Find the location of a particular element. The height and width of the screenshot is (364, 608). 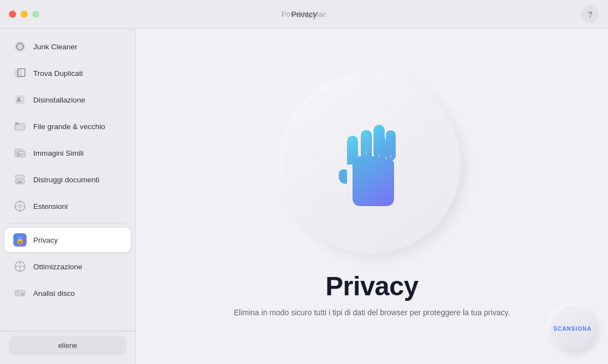

distruggi-documenti-icon is located at coordinates (20, 180).